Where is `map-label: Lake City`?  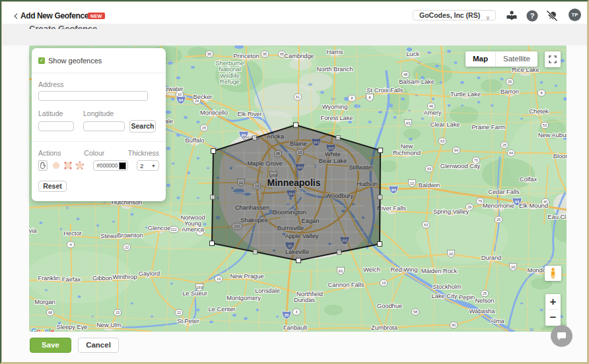 map-label: Lake City is located at coordinates (445, 296).